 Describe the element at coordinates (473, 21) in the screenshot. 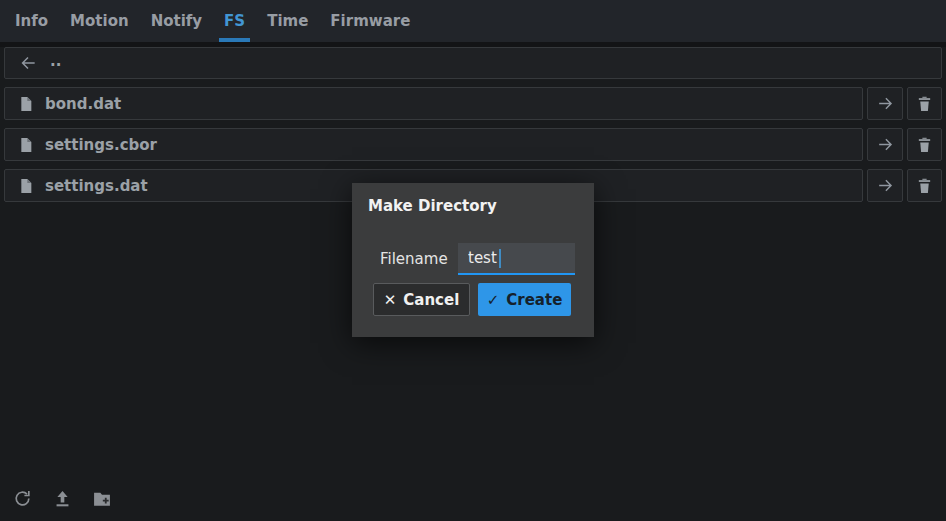

I see `tab-bar: Info Motion Notify FS Time Firmware` at that location.